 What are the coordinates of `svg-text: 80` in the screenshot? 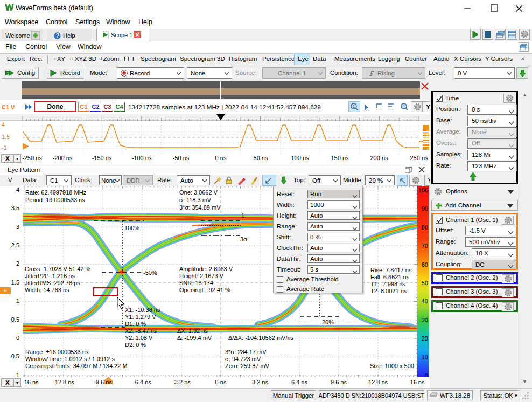 It's located at (425, 227).